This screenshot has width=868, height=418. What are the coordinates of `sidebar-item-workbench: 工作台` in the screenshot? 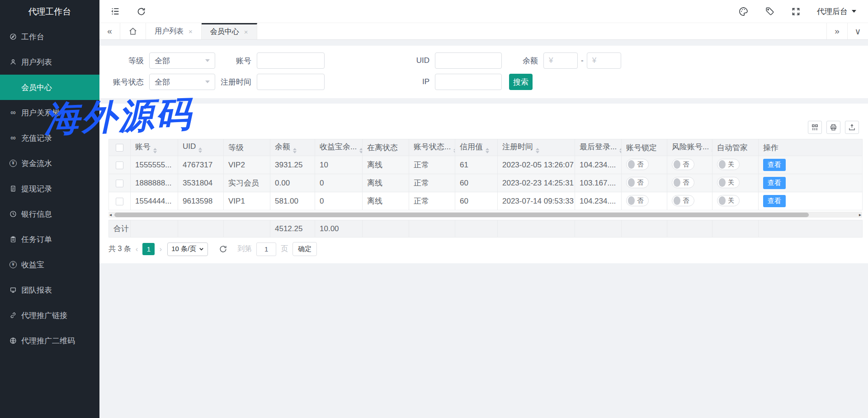 It's located at (50, 37).